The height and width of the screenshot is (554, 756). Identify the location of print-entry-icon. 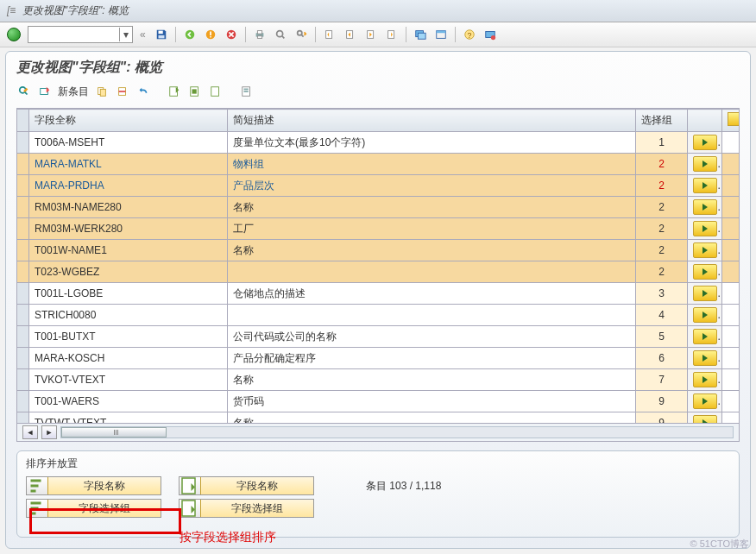
(247, 91).